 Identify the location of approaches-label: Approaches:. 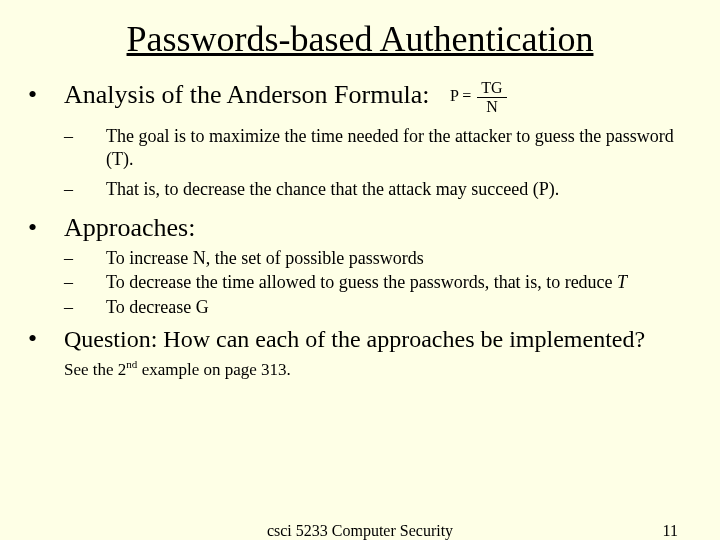
(130, 228).